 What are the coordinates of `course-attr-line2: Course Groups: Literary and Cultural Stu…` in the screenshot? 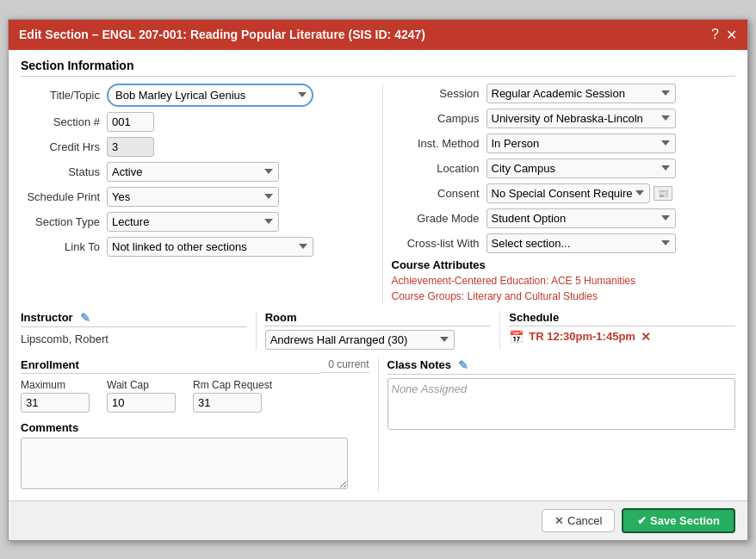 It's located at (564, 296).